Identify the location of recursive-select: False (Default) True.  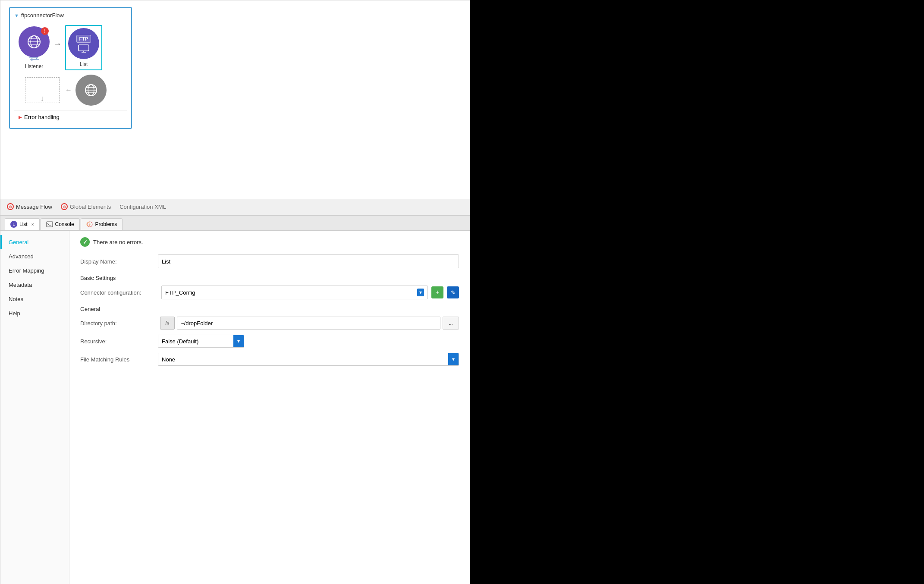
(196, 341).